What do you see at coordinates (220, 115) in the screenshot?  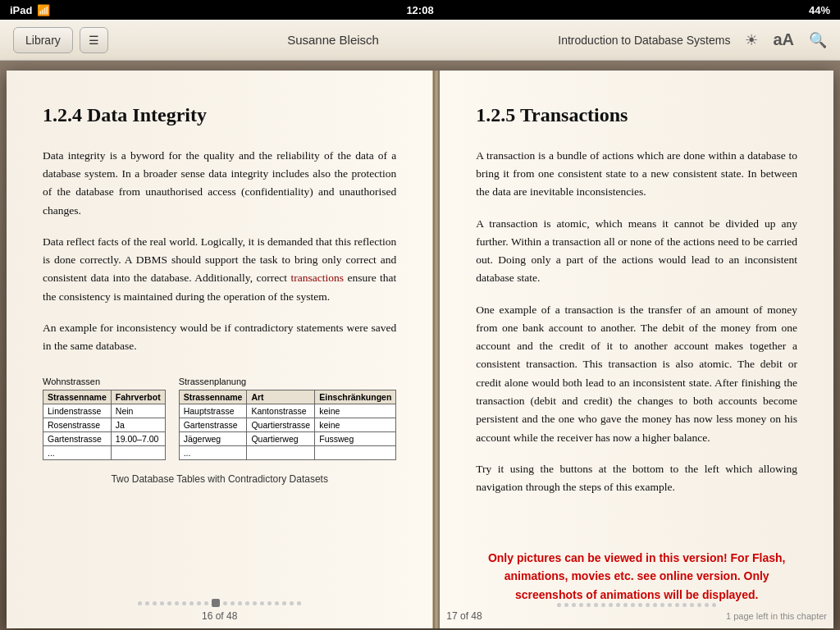 I see `left-heading: 1.2.4 Data Integrity` at bounding box center [220, 115].